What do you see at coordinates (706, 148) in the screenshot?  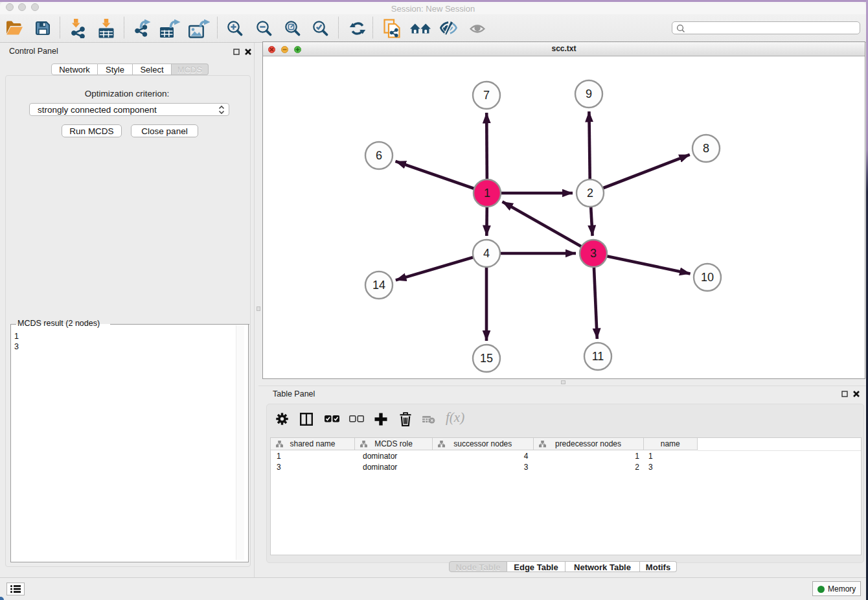 I see `svg-text: 8` at bounding box center [706, 148].